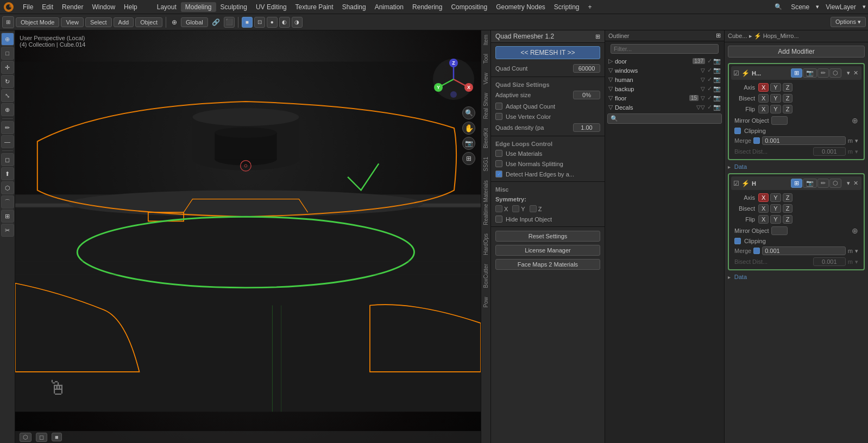 This screenshot has width=868, height=443. I want to click on mod1-axis-x: X, so click(764, 87).